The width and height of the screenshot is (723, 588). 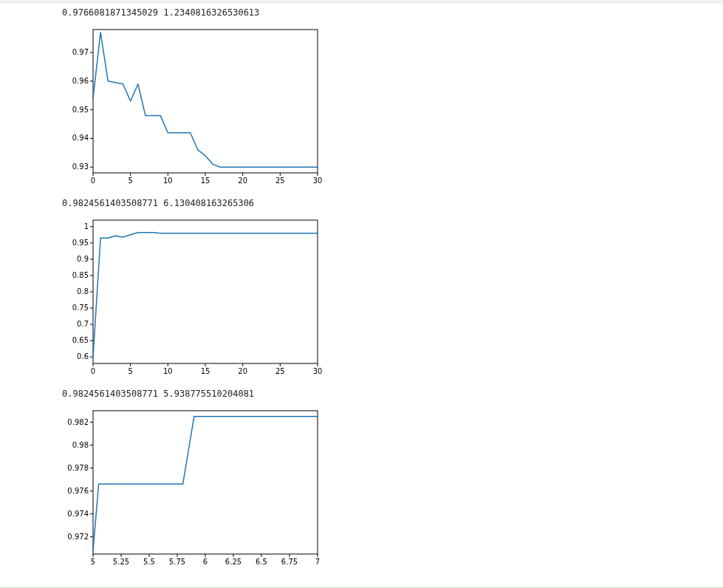 What do you see at coordinates (393, 394) in the screenshot?
I see `stdout-line: 0.9824561403508771 5.938775510204081` at bounding box center [393, 394].